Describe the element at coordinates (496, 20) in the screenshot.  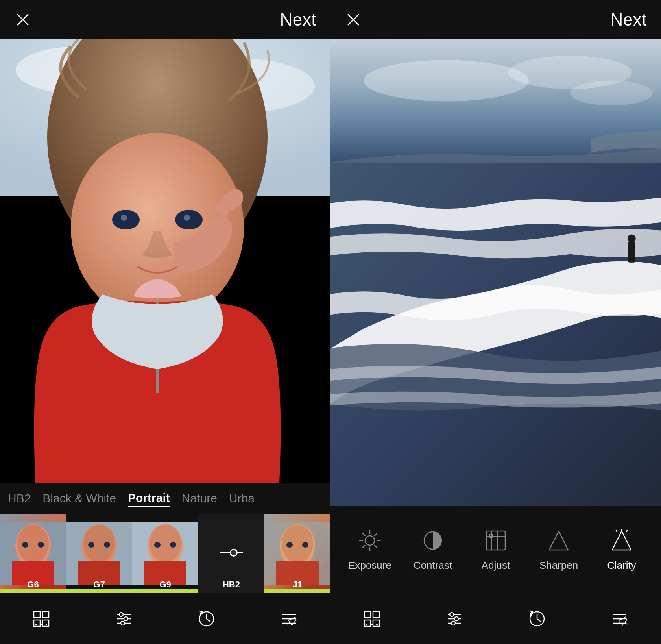
I see `right-header: Next` at that location.